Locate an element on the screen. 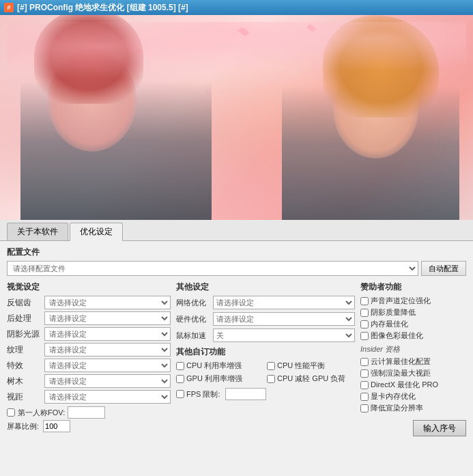 The width and height of the screenshot is (473, 476). network-row: 网络优化 请选择设定 is located at coordinates (266, 303).